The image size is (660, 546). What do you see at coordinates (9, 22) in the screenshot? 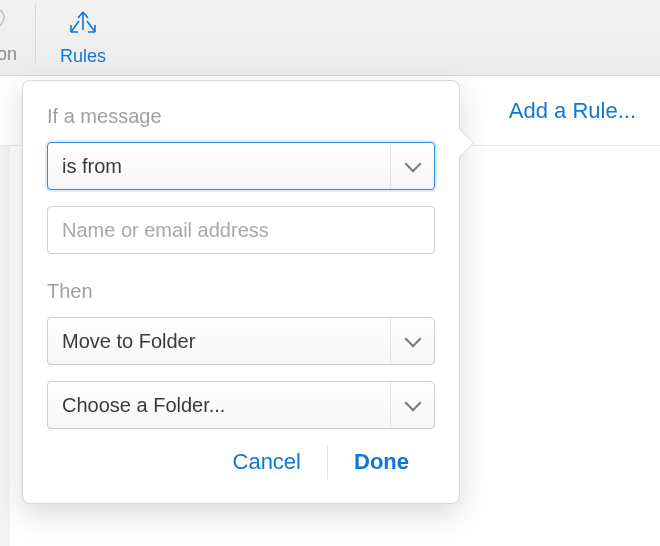
I see `partial-icon` at bounding box center [9, 22].